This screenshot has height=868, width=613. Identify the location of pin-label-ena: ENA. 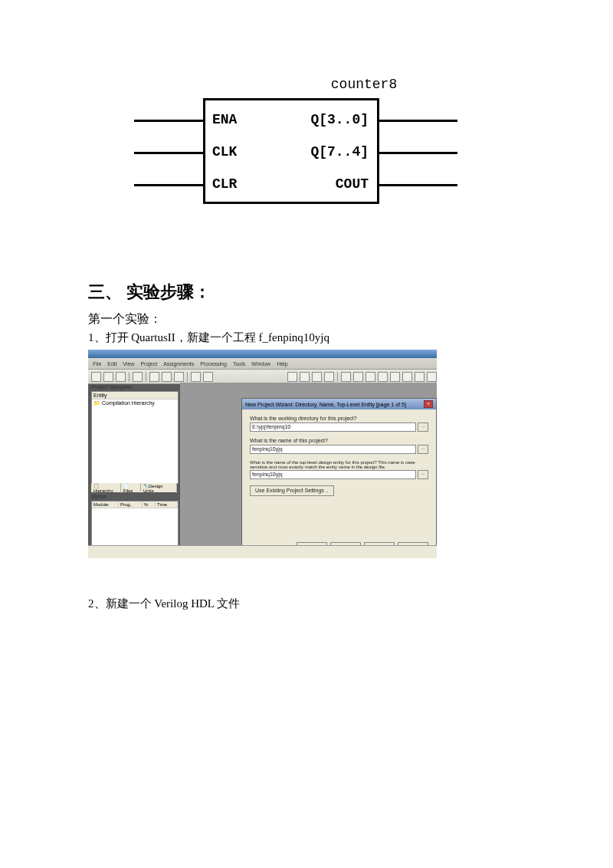
(225, 120).